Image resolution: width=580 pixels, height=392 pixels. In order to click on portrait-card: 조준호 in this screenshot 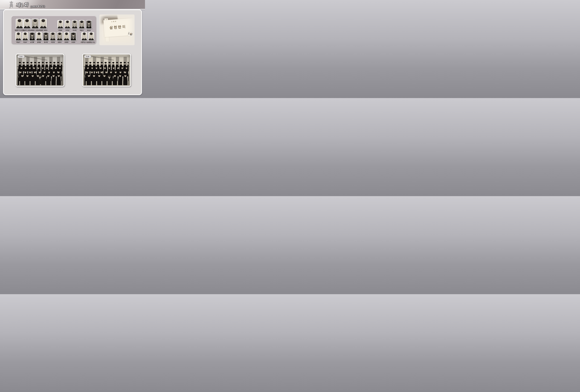, I will do `click(73, 38)`.